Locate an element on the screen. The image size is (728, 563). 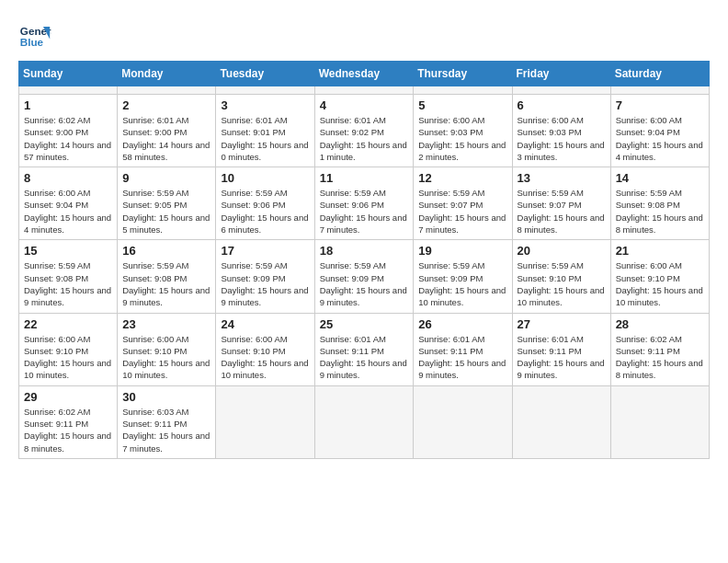
calendar-cell: 18Sunrise: 5:59 AMSunset: 9:09 PMDayligh… is located at coordinates (364, 276).